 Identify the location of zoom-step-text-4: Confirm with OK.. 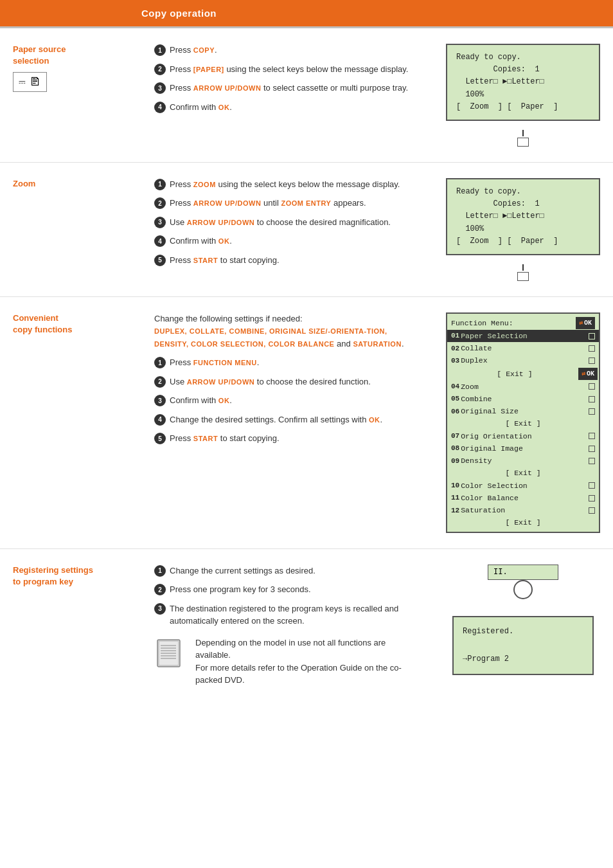
(200, 241).